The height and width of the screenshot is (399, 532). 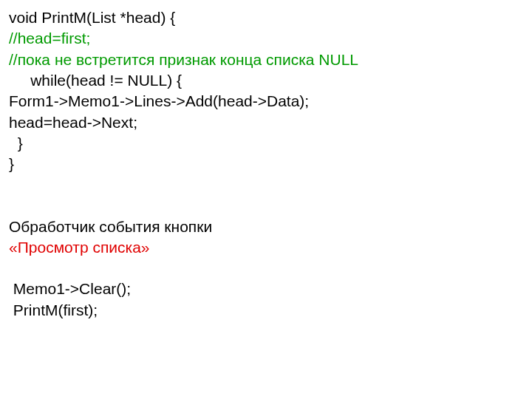 I want to click on code-line-1: void PrintM(List *head) {, so click(x=266, y=18).